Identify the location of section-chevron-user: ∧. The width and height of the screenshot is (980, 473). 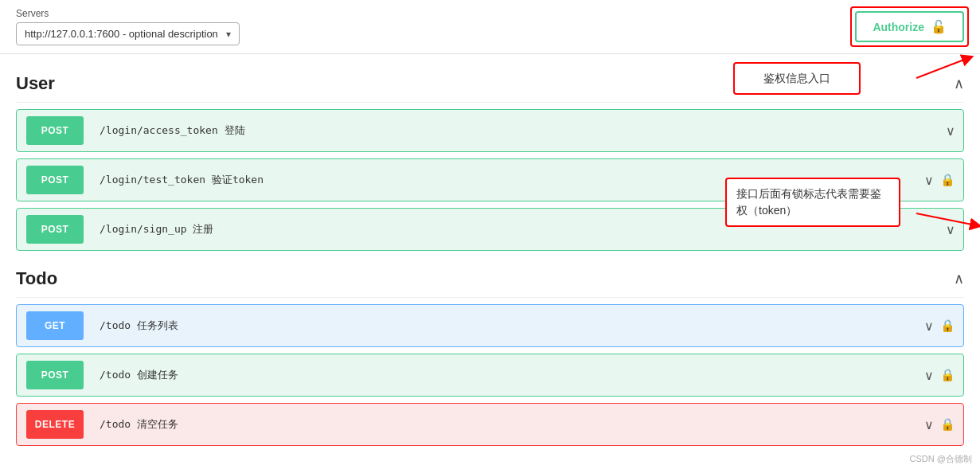
(959, 84).